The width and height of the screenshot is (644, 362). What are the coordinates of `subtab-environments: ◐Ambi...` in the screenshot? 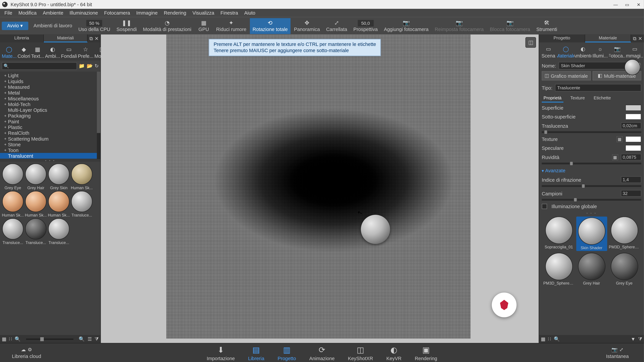 It's located at (52, 52).